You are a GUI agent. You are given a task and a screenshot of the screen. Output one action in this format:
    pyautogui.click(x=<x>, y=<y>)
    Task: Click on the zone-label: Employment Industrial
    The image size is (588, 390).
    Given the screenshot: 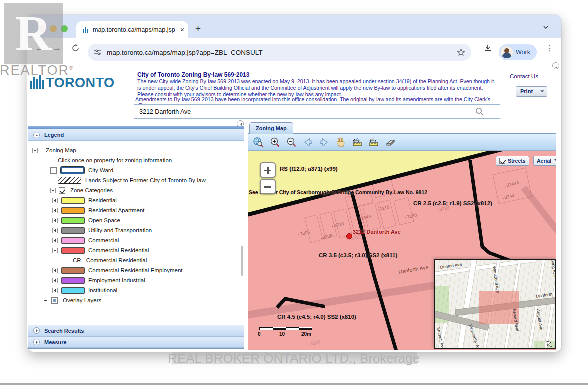 What is the action you would take?
    pyautogui.click(x=117, y=280)
    